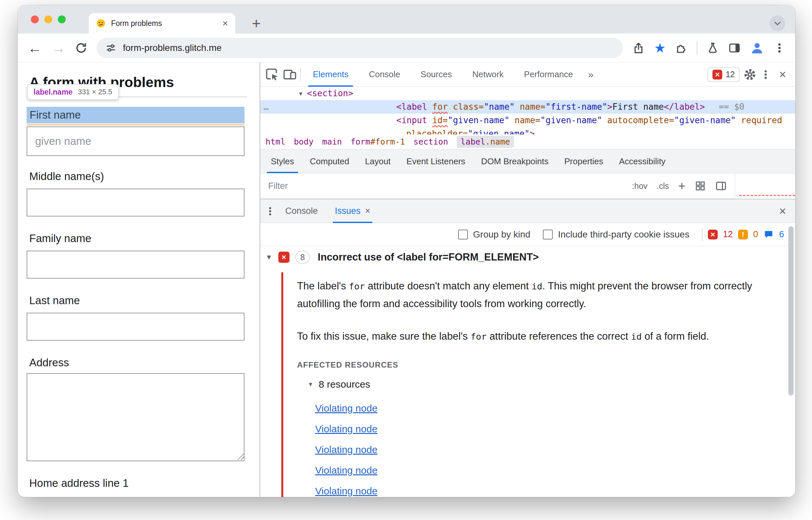  What do you see at coordinates (35, 48) in the screenshot?
I see `back-button: ←` at bounding box center [35, 48].